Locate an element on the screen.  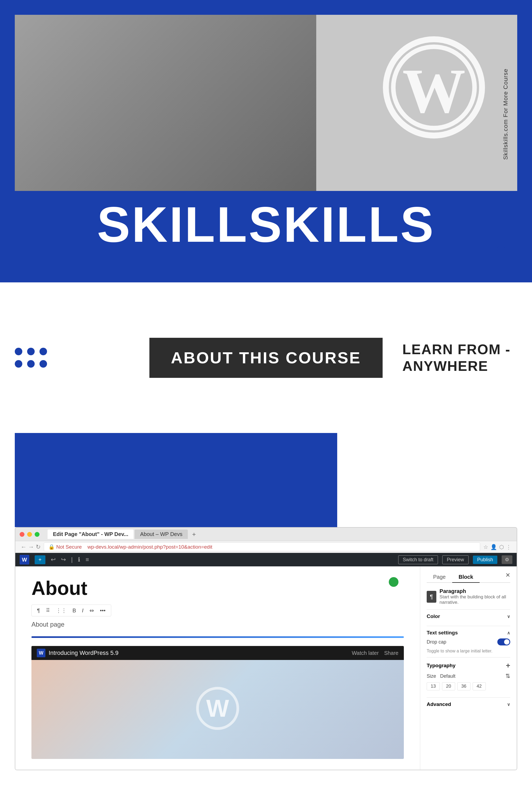
browser-close-dot is located at coordinates (22, 534).